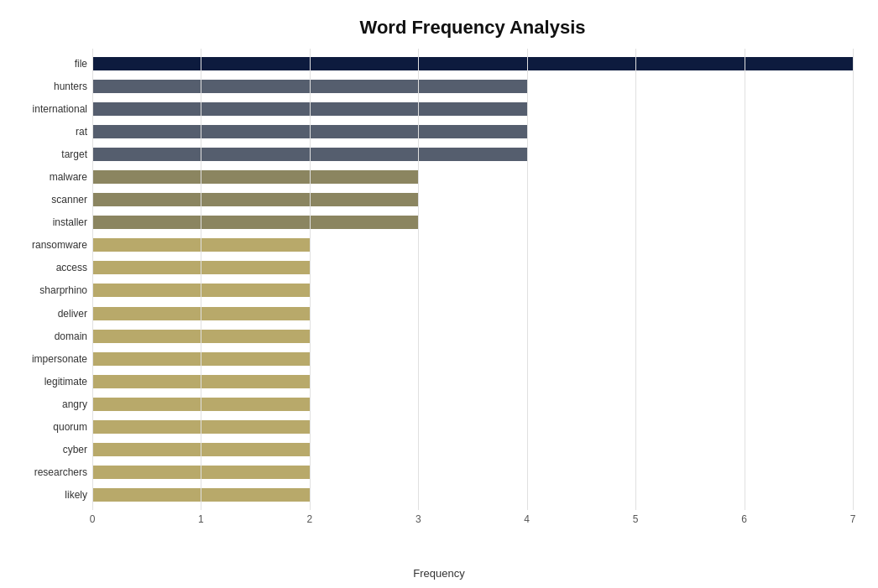  I want to click on bar-label: likely, so click(44, 495).